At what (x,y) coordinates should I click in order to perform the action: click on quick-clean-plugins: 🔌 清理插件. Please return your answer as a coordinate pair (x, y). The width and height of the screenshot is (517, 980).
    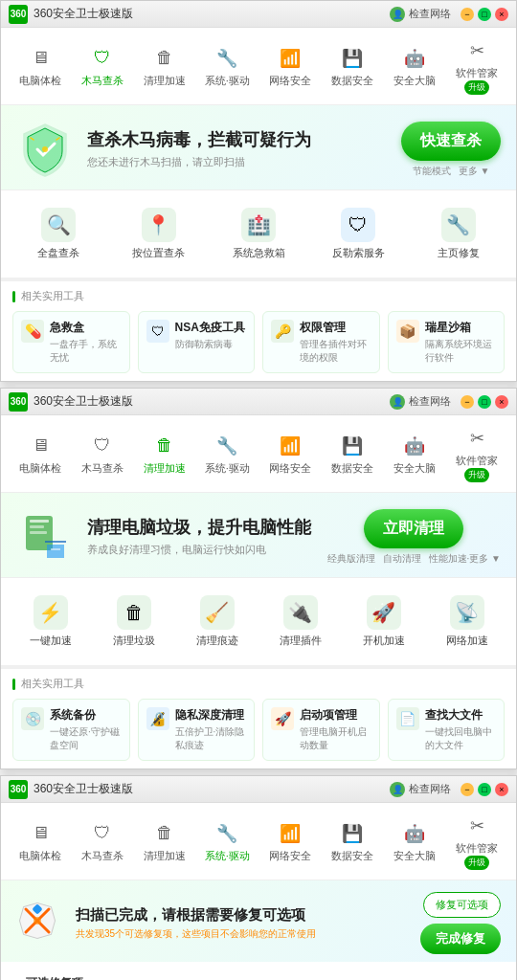
    Looking at the image, I should click on (301, 622).